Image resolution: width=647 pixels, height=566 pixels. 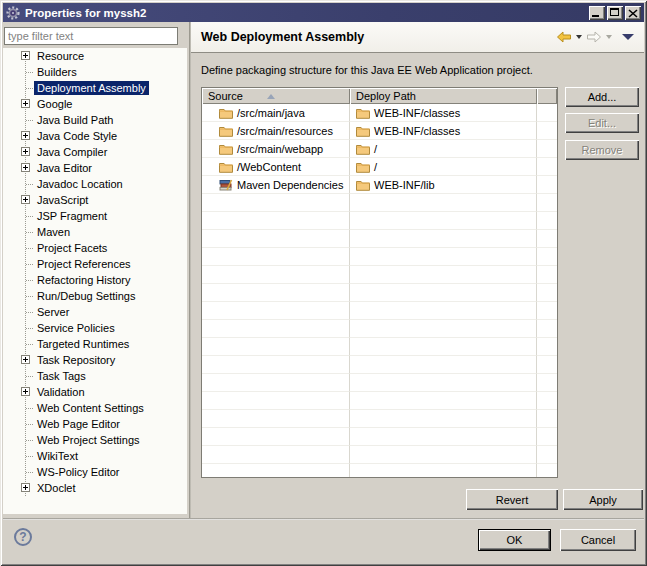 What do you see at coordinates (72, 248) in the screenshot?
I see `sidebar-item-label: Project Facets` at bounding box center [72, 248].